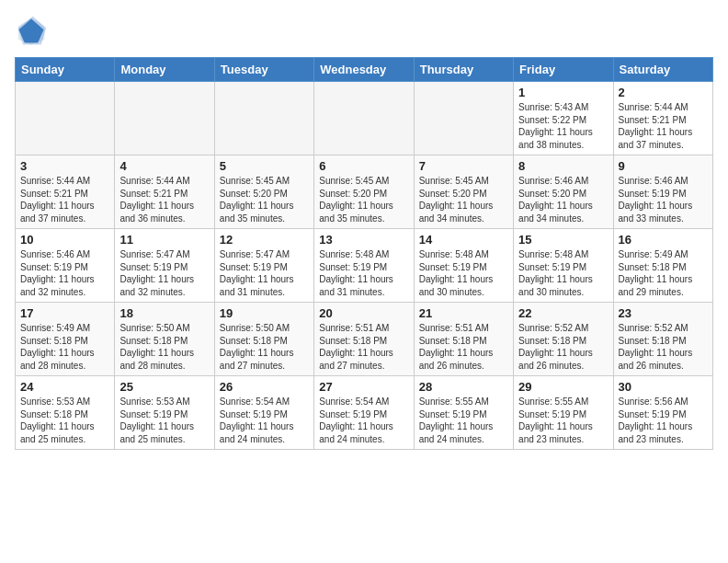  I want to click on calendar-cell: 21Sunrise: 5:51 AM Sunset: 5:18 PM Dayli…, so click(463, 339).